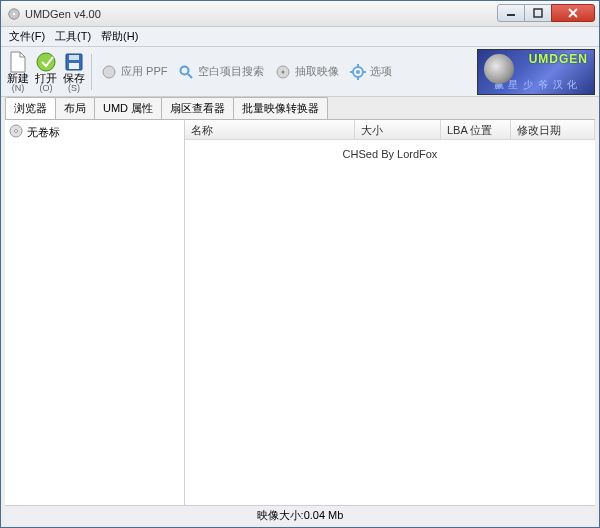 This screenshot has height=528, width=600. What do you see at coordinates (390, 154) in the screenshot?
I see `list-placeholder: CHSed By LordFox` at bounding box center [390, 154].